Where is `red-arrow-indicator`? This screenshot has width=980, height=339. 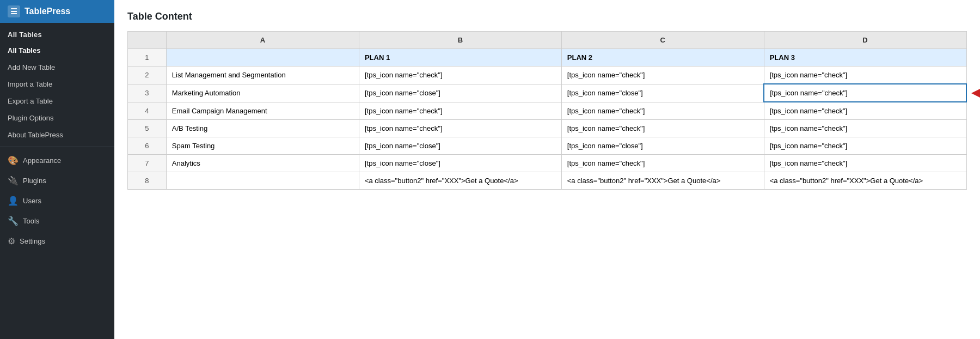 red-arrow-indicator is located at coordinates (976, 93).